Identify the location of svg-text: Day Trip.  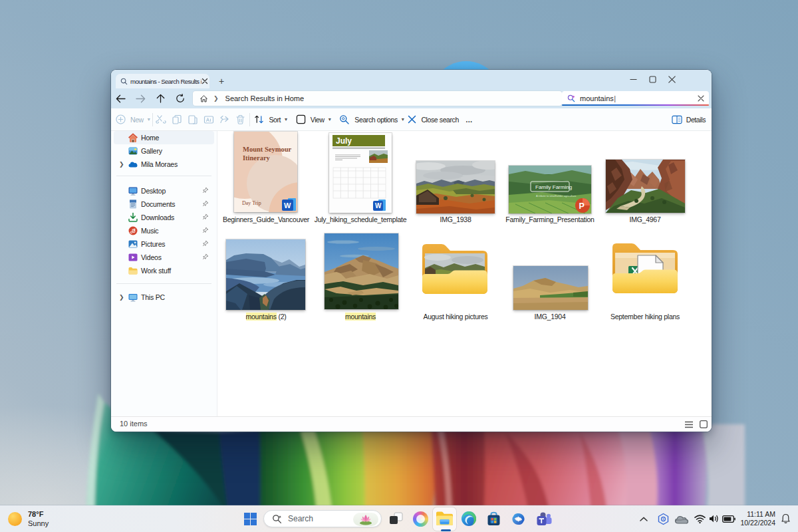
(251, 203).